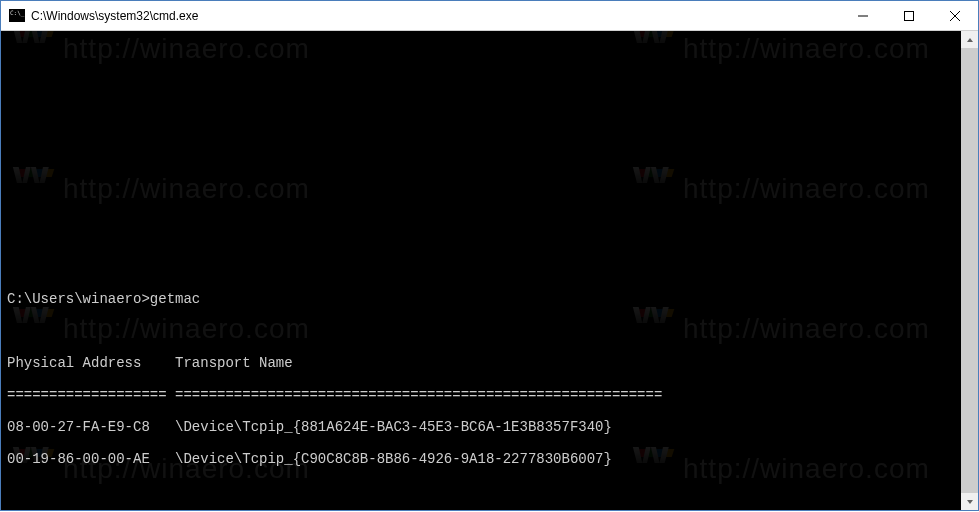  Describe the element at coordinates (955, 16) in the screenshot. I see `close-button` at that location.